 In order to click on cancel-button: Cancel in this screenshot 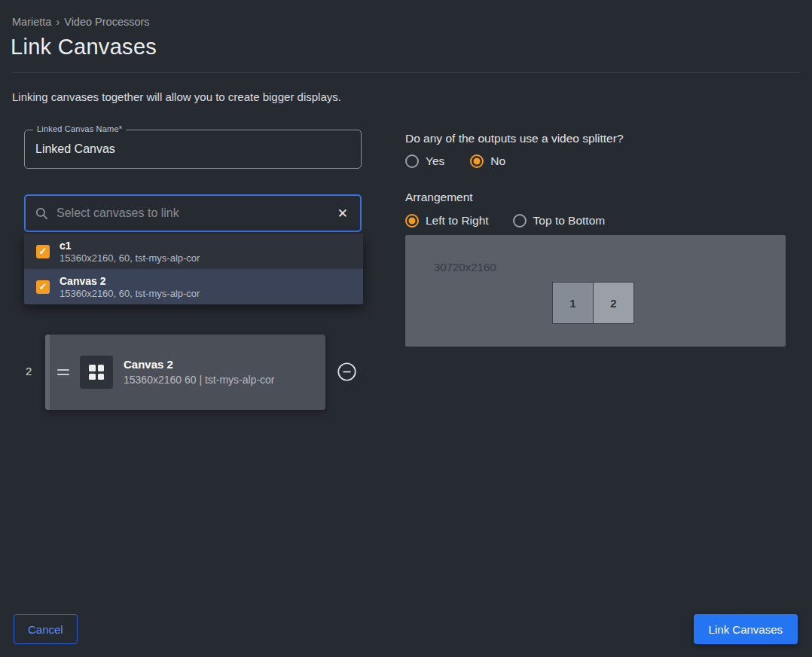, I will do `click(45, 629)`.